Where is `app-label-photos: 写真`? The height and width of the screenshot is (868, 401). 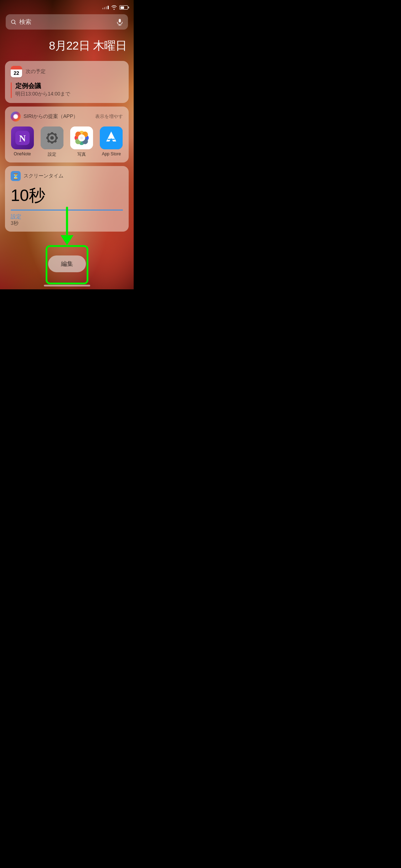
app-label-photos: 写真 is located at coordinates (82, 155).